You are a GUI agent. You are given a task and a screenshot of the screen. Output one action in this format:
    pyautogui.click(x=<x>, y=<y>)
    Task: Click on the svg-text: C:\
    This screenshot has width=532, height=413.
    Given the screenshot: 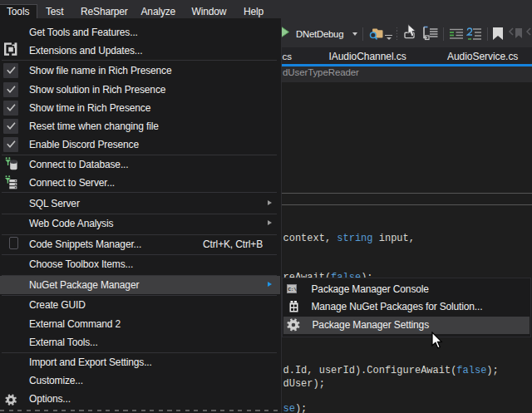 What is the action you would take?
    pyautogui.click(x=293, y=289)
    